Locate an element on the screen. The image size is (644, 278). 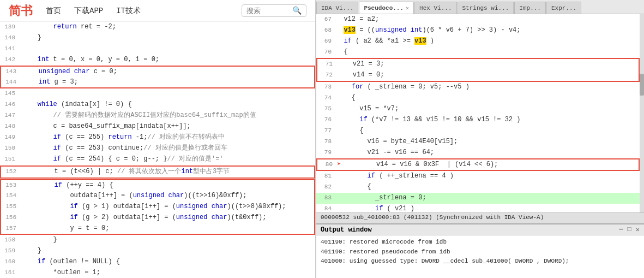
ida-line-number: 76 is located at coordinates (327, 120).